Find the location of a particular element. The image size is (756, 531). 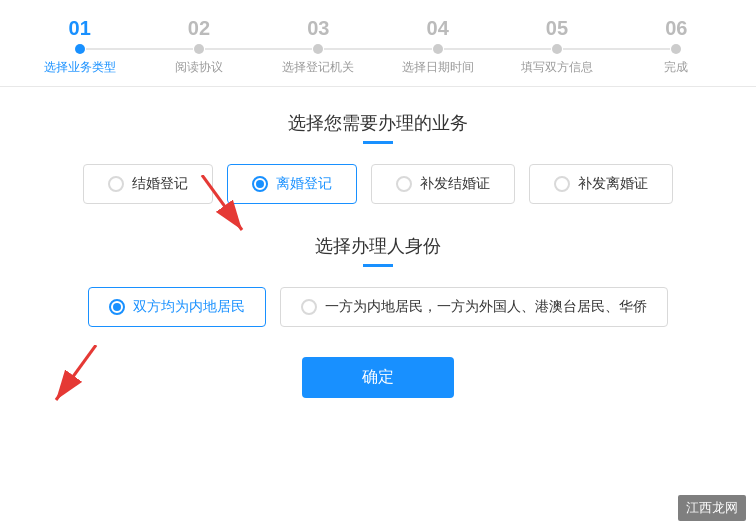

step-1-dot is located at coordinates (80, 49).